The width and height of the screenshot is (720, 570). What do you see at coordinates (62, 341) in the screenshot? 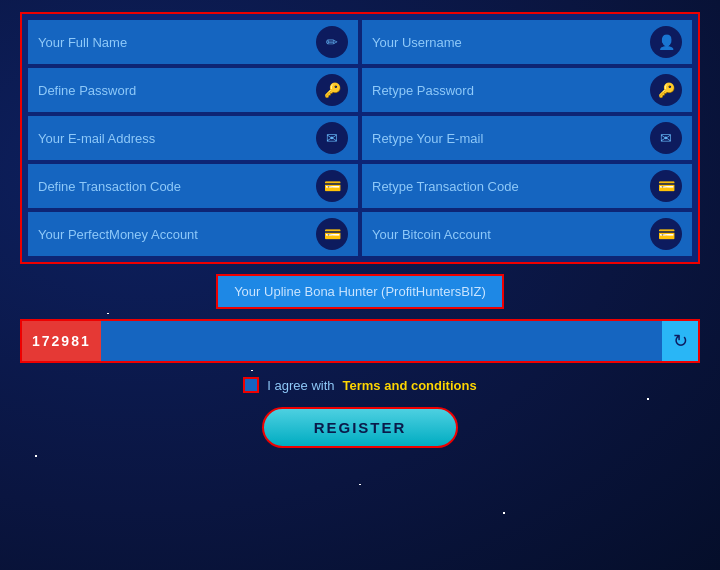
I see `captcha-code: 172981` at bounding box center [62, 341].